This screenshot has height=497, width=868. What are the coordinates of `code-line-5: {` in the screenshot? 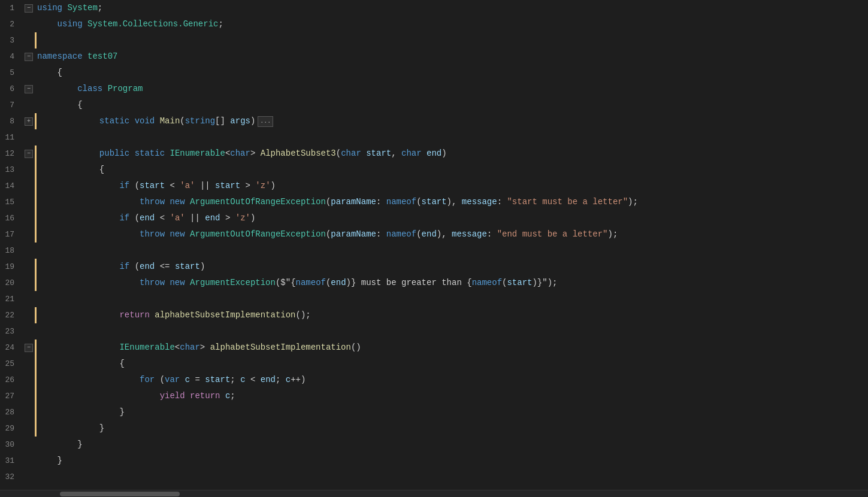 It's located at (452, 73).